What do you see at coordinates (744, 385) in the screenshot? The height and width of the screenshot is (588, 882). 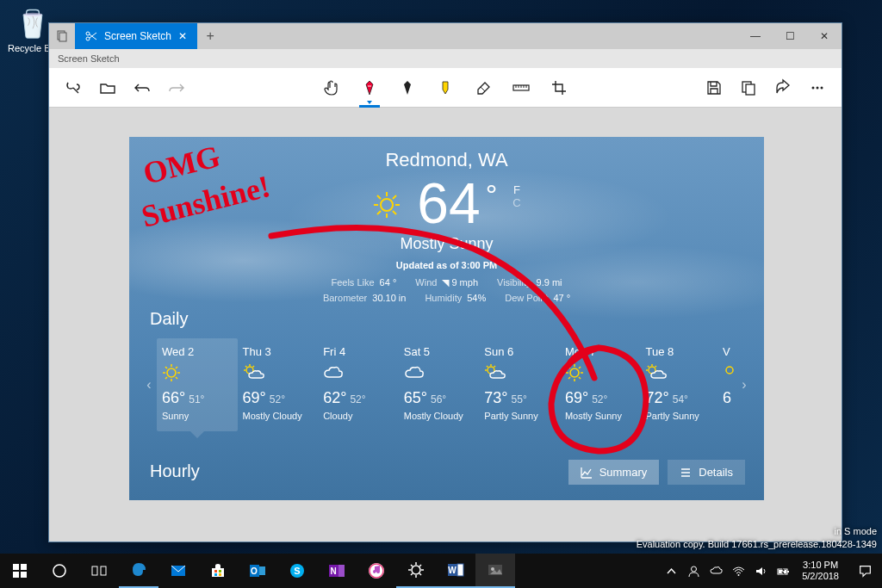 I see `next-days-button: ›` at bounding box center [744, 385].